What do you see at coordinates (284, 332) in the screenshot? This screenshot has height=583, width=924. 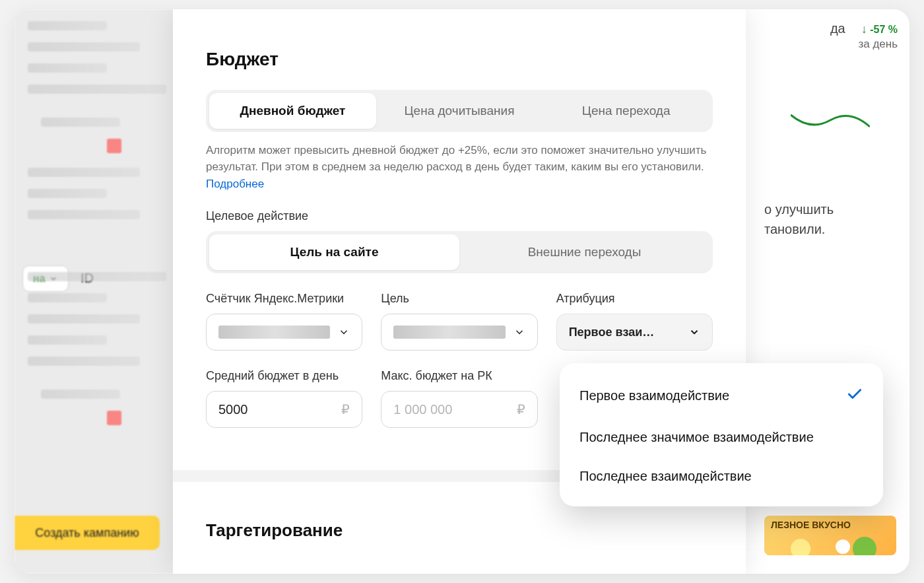 I see `counter-select` at bounding box center [284, 332].